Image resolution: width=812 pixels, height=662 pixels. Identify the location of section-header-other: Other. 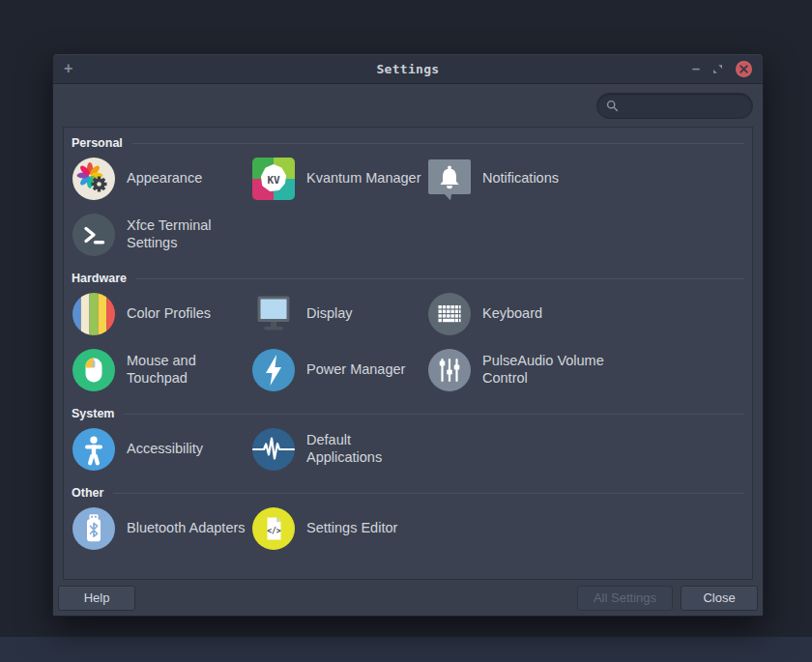
(408, 493).